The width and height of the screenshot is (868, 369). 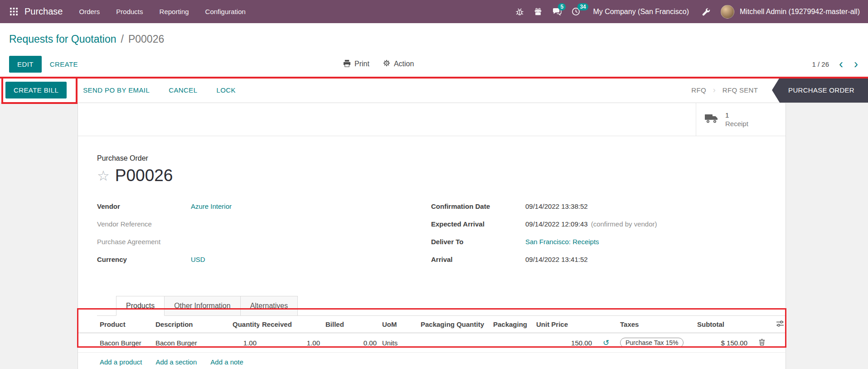 I want to click on field-arrival: Arrival 09/14/2022 13:41:52, so click(x=599, y=260).